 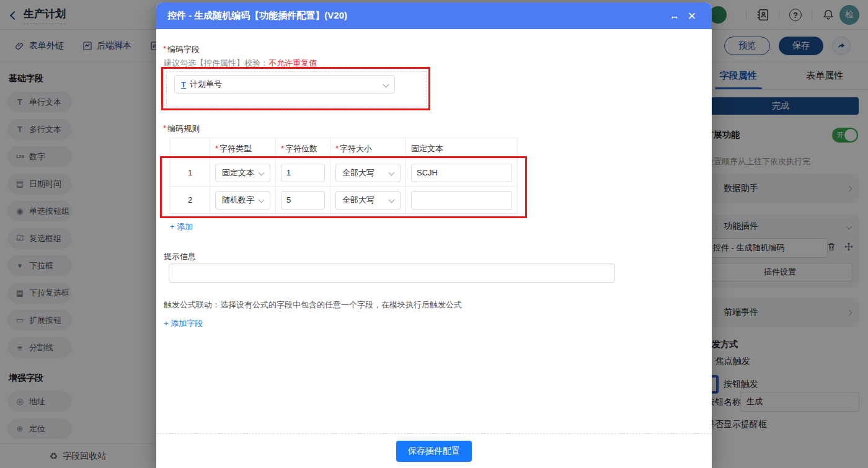 What do you see at coordinates (243, 200) in the screenshot?
I see `char-type-select: 随机数字` at bounding box center [243, 200].